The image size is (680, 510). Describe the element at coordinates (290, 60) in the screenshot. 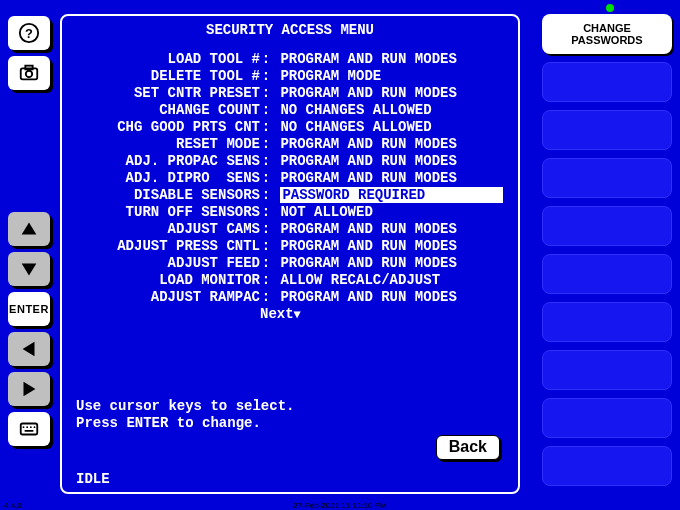

I see `setting-row: LOAD TOOL #: PROGRAM AND RUN MODES` at that location.